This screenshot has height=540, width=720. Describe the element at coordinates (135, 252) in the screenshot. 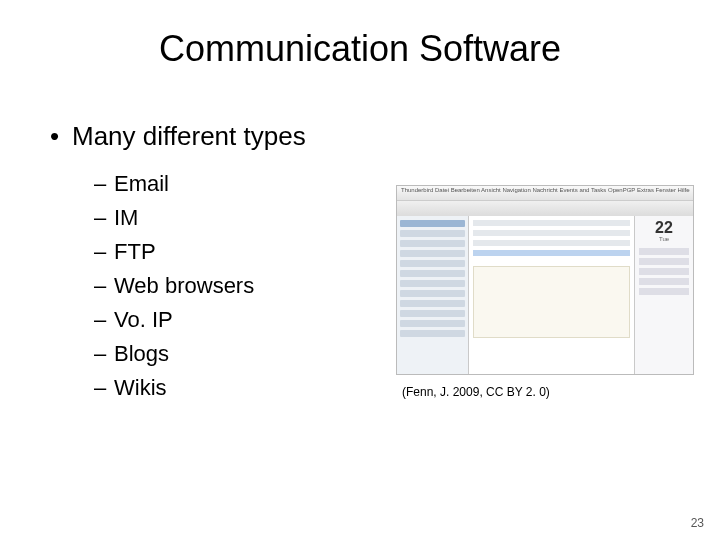

I see `list-item-label: FTP` at that location.